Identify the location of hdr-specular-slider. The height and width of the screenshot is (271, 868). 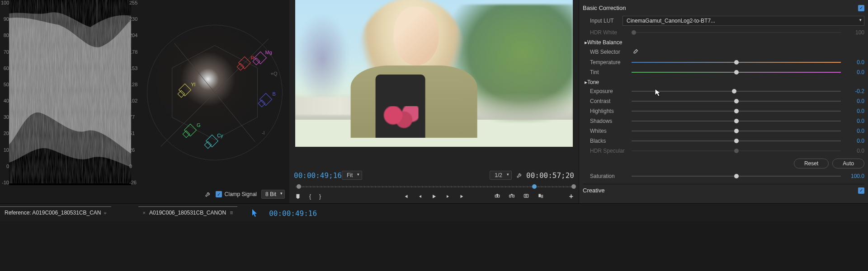
(736, 151).